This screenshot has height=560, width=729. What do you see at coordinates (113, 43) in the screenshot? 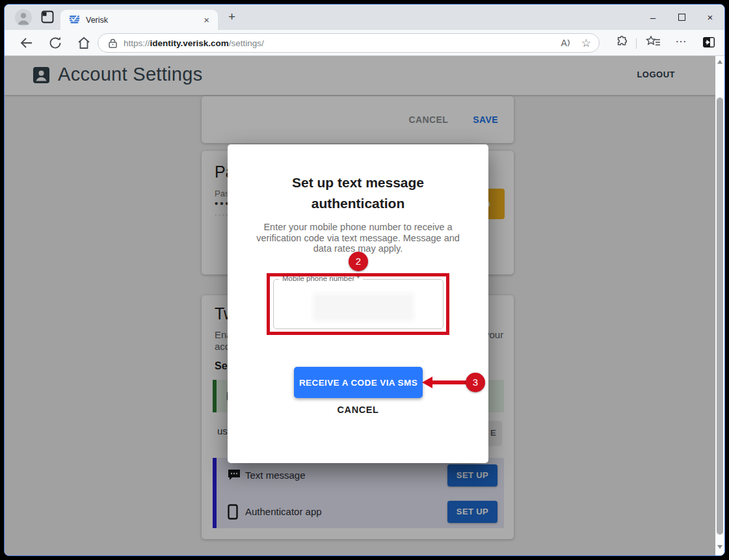
I see `lock-icon` at bounding box center [113, 43].